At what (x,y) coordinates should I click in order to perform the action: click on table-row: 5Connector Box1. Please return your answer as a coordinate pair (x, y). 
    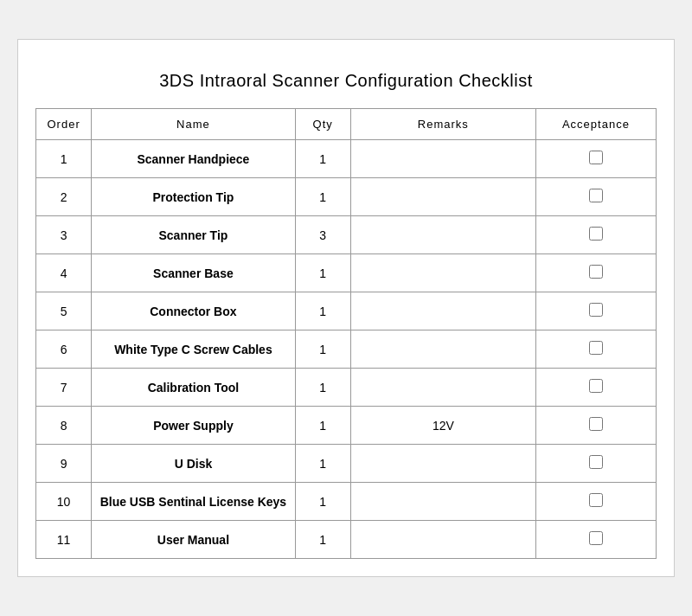
    Looking at the image, I should click on (346, 311).